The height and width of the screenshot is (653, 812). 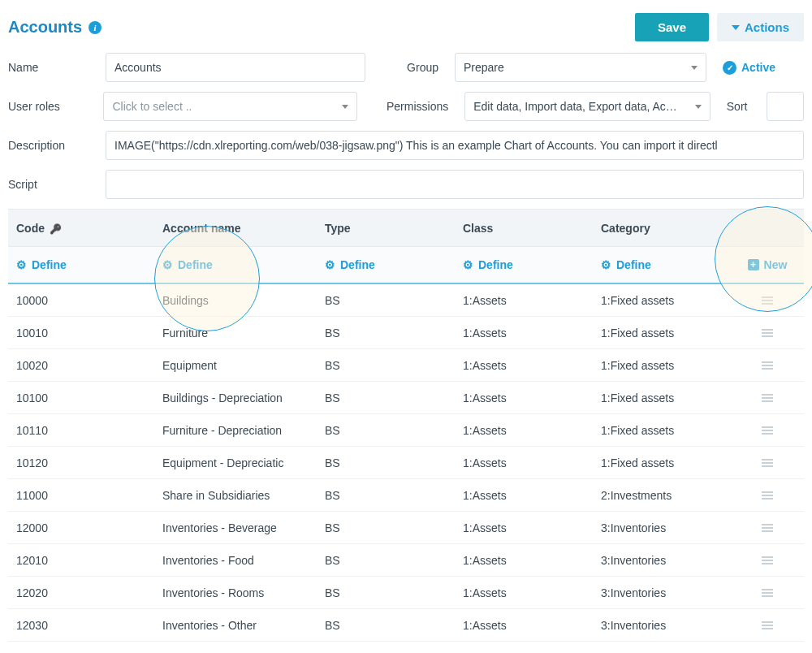 What do you see at coordinates (235, 528) in the screenshot?
I see `cell-name: Inventories - Beverage` at bounding box center [235, 528].